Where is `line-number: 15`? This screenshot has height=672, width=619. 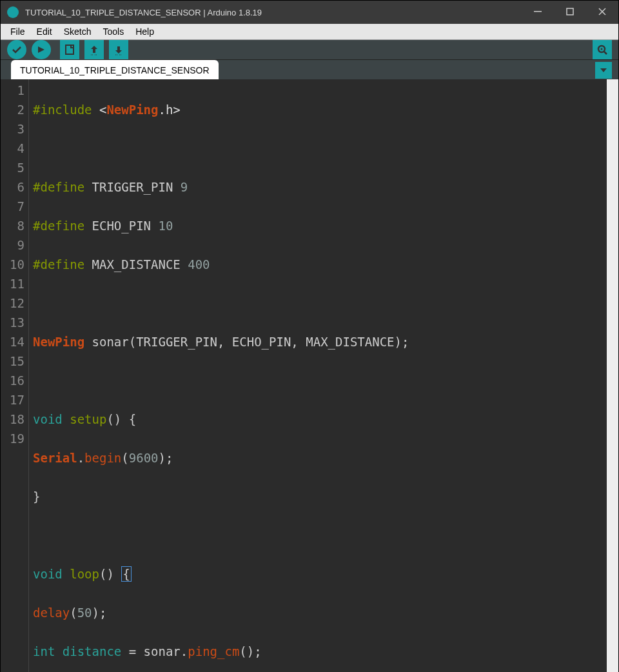
line-number: 15 is located at coordinates (14, 361).